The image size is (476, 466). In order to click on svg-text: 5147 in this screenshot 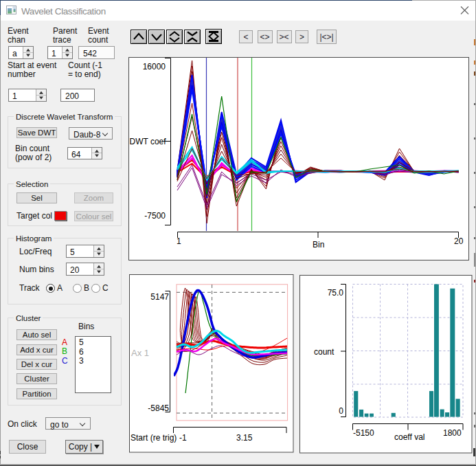, I will do `click(159, 297)`.